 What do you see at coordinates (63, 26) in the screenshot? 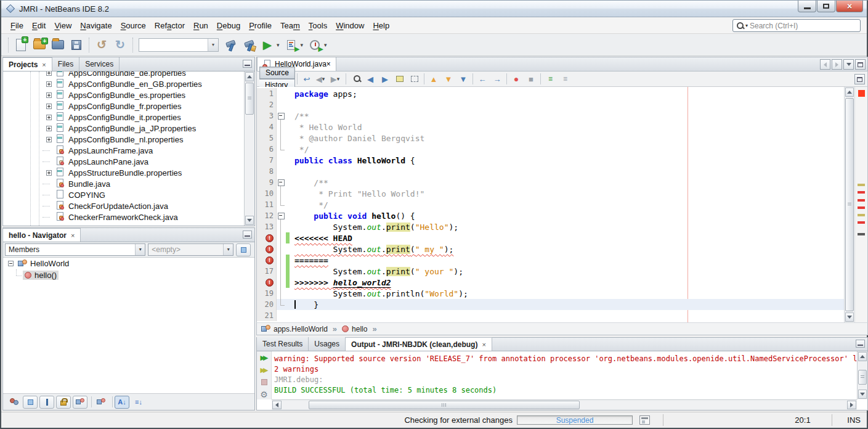
I see `menu-view: View` at bounding box center [63, 26].